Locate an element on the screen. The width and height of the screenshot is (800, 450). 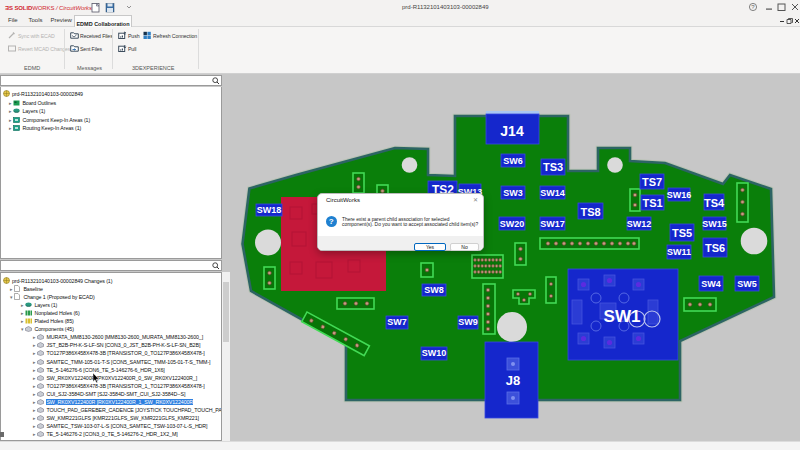
svg-text: SW6 is located at coordinates (513, 161).